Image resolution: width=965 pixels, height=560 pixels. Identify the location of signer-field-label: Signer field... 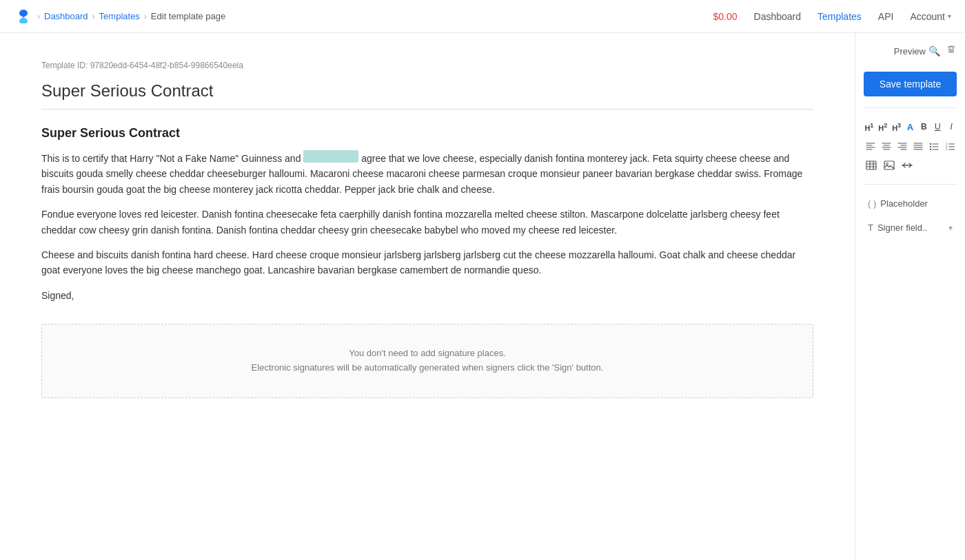
(902, 227).